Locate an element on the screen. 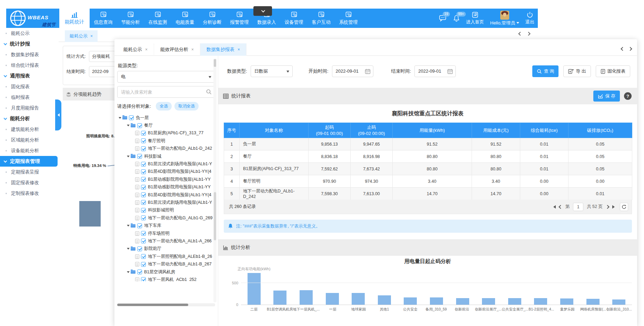  sidebar-item-15: 固定报表修改 is located at coordinates (29, 182).